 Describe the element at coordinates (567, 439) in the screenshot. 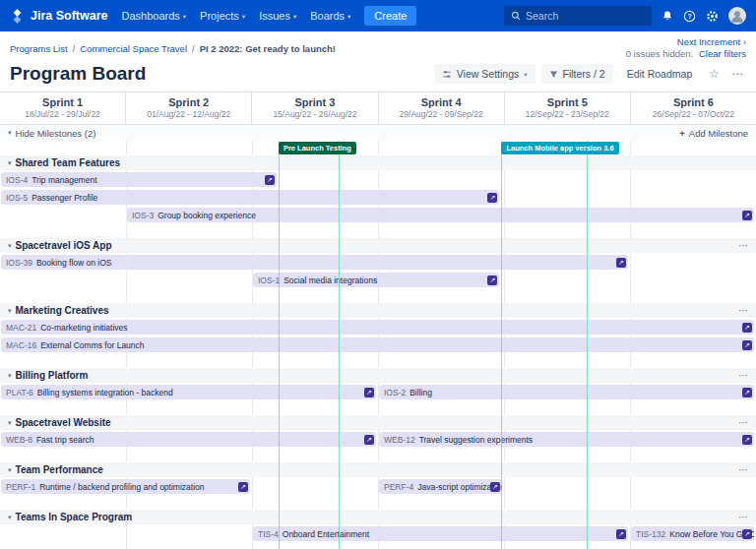

I see `issue-bar: WEB-12Travel suggestion experiments↗` at that location.